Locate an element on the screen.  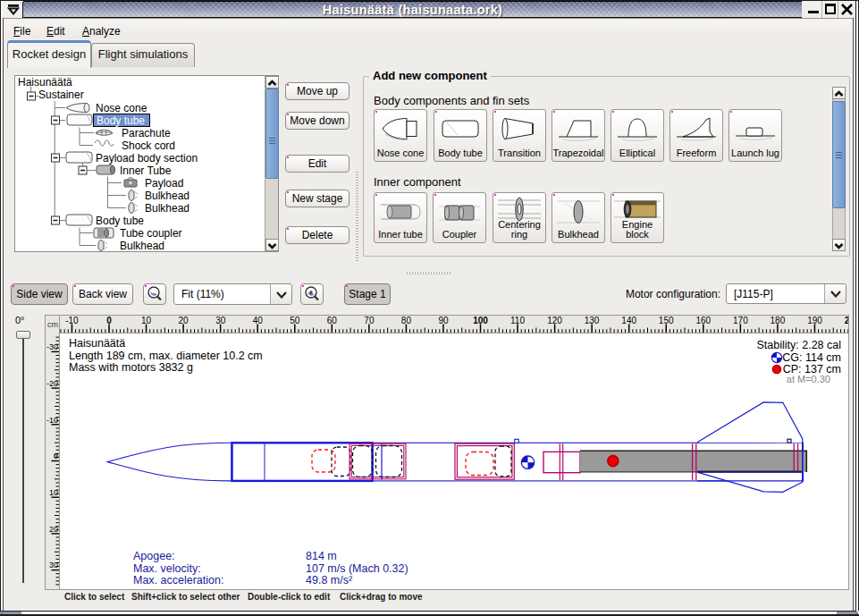
svg-text: Parachute is located at coordinates (147, 133).